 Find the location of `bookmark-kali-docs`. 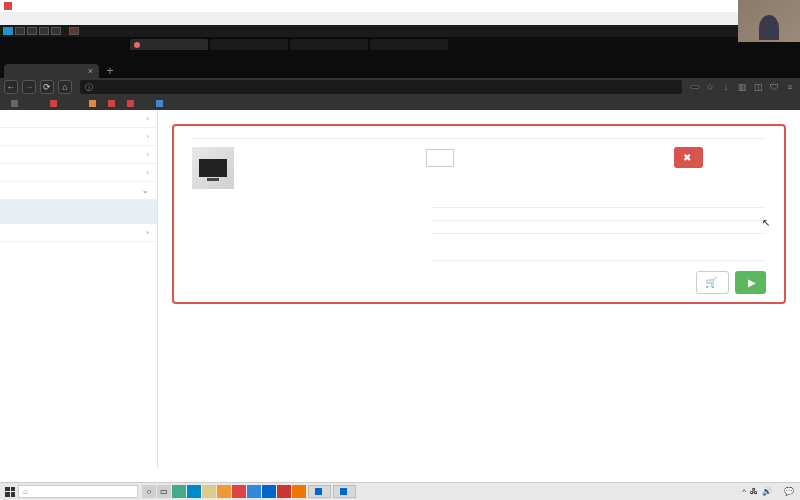

bookmark-kali-docs is located at coordinates (54, 104).